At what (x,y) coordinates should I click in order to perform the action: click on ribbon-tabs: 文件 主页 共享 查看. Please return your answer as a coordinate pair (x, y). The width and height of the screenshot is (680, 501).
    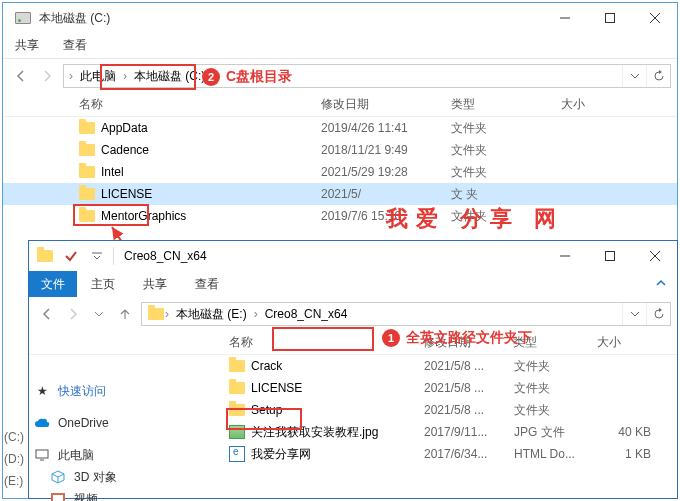
    Looking at the image, I should click on (353, 284).